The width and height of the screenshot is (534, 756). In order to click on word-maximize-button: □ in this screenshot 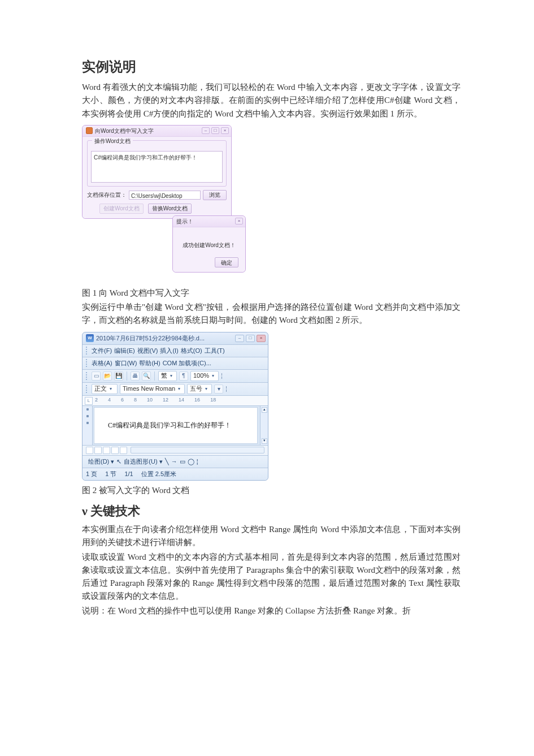, I will do `click(250, 338)`.